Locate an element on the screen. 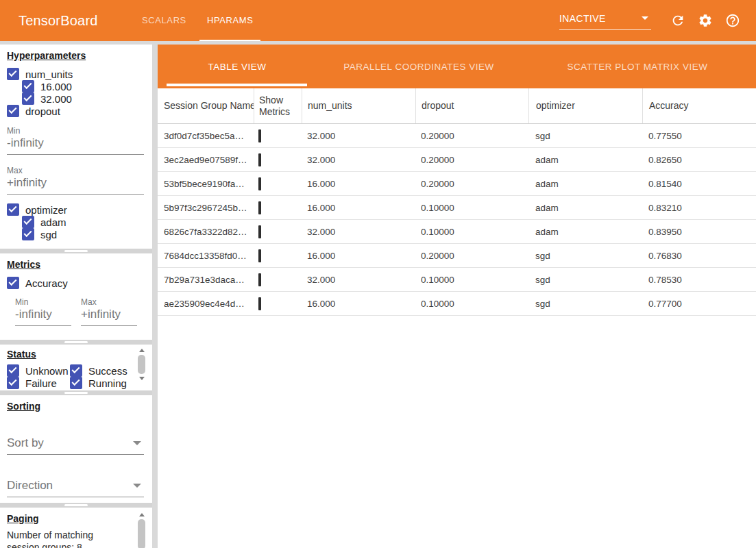 This screenshot has width=756, height=548. sorting-panel: Sorting Sort by Direction is located at coordinates (76, 449).